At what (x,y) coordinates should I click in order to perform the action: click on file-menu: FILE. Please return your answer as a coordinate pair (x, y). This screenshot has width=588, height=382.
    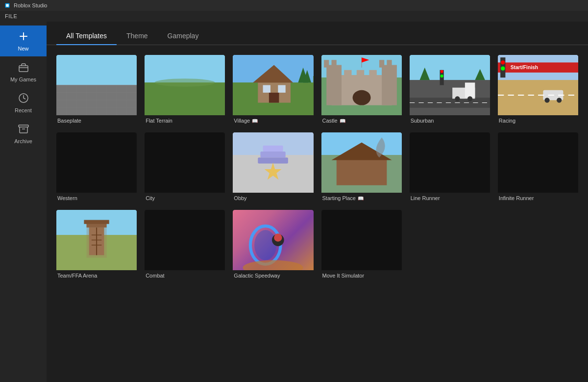
    Looking at the image, I should click on (11, 16).